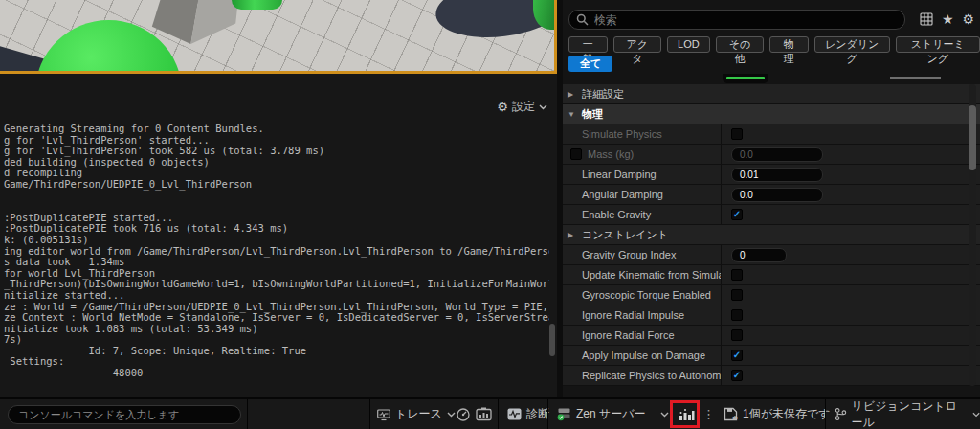 The height and width of the screenshot is (429, 980). What do you see at coordinates (737, 295) in the screenshot?
I see `gyroscopic-torque-enabled-checkbox` at bounding box center [737, 295].